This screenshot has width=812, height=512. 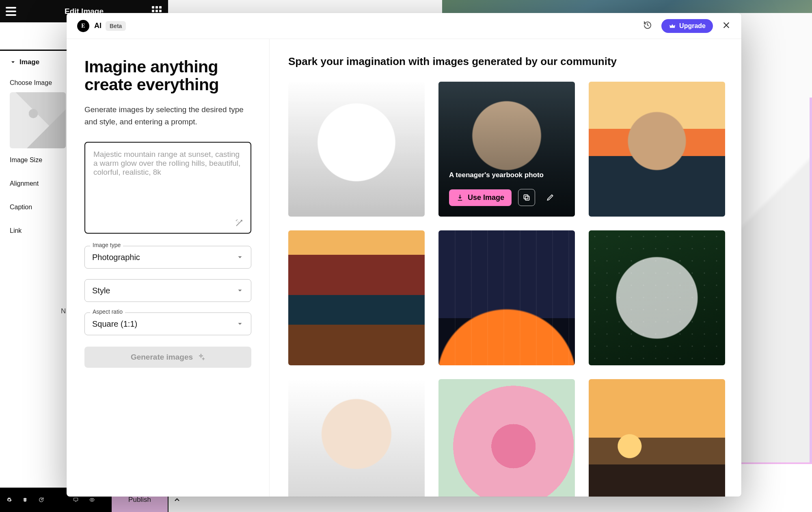 What do you see at coordinates (460, 197) in the screenshot?
I see `download-icon` at bounding box center [460, 197].